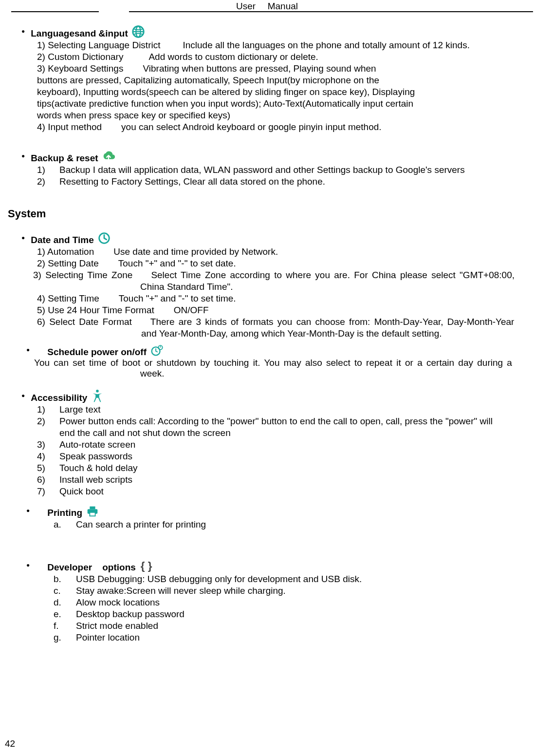 The image size is (534, 756). What do you see at coordinates (141, 525) in the screenshot?
I see `t: Can search a printer for printing` at bounding box center [141, 525].